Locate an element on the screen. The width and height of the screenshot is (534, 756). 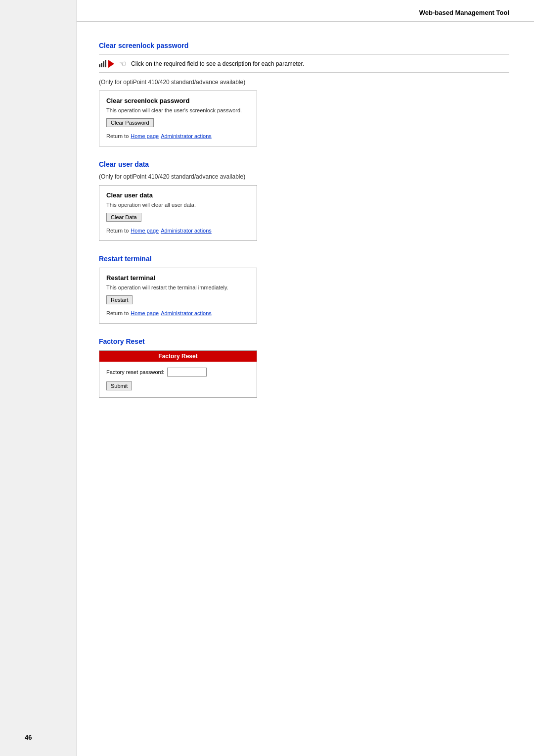
clear-data-button: Clear Data is located at coordinates (124, 217).